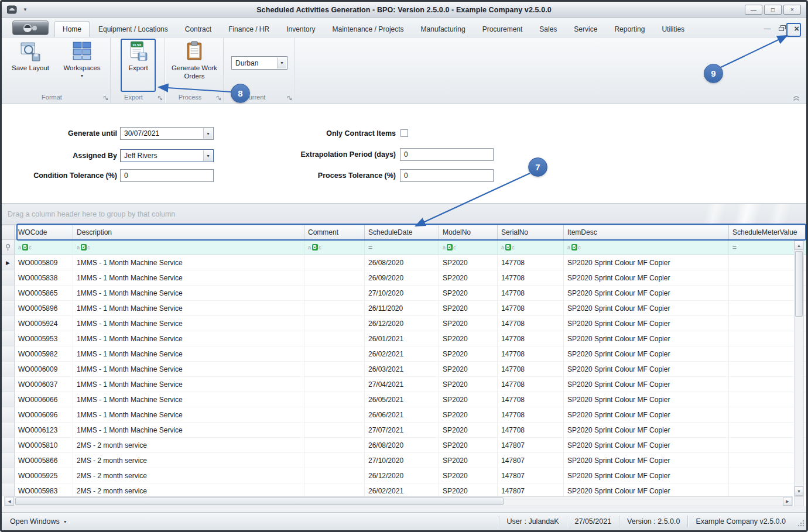 The height and width of the screenshot is (532, 808). Describe the element at coordinates (44, 430) in the screenshot. I see `cell-wocode: WO0006123` at that location.